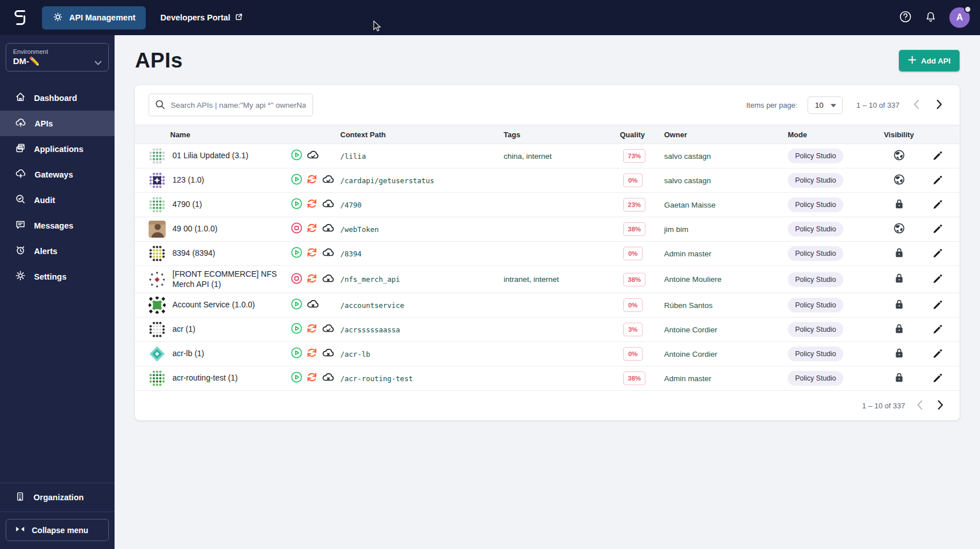 The height and width of the screenshot is (549, 980). I want to click on help-circle-icon, so click(905, 18).